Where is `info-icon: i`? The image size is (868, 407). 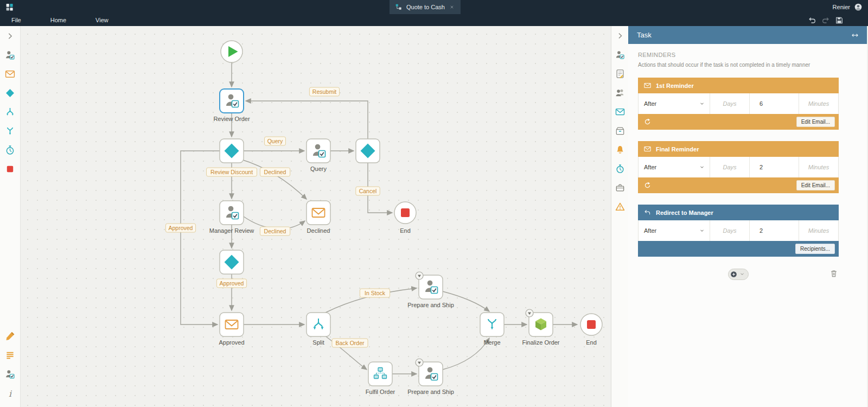
info-icon: i is located at coordinates (10, 393).